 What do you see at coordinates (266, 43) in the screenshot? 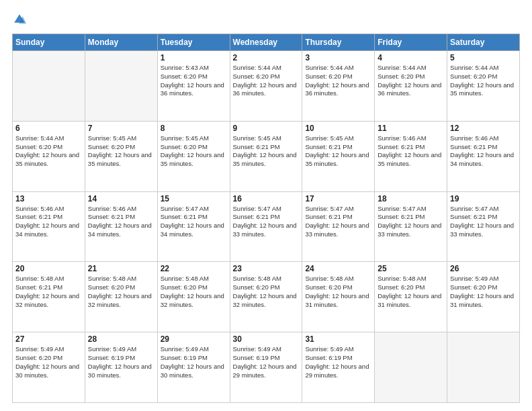
I see `calendar-header-wednesday: Wednesday` at bounding box center [266, 43].